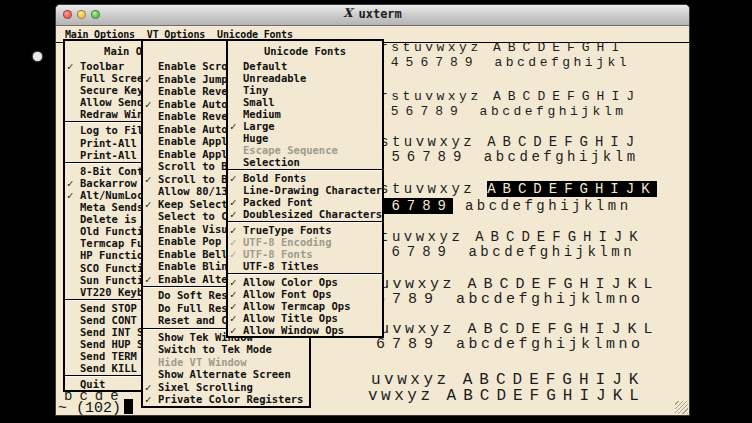  Describe the element at coordinates (414, 206) in the screenshot. I see `selected-text: 56789` at that location.